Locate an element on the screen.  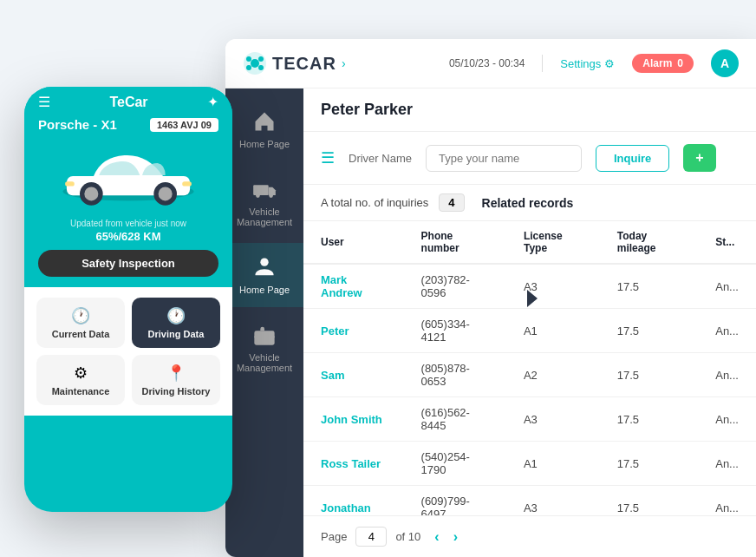
records-count: 4 is located at coordinates (451, 203).